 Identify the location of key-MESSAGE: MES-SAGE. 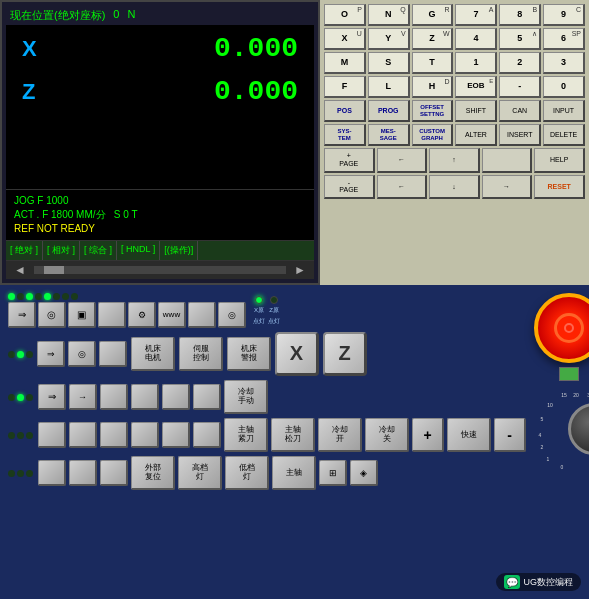
(389, 135).